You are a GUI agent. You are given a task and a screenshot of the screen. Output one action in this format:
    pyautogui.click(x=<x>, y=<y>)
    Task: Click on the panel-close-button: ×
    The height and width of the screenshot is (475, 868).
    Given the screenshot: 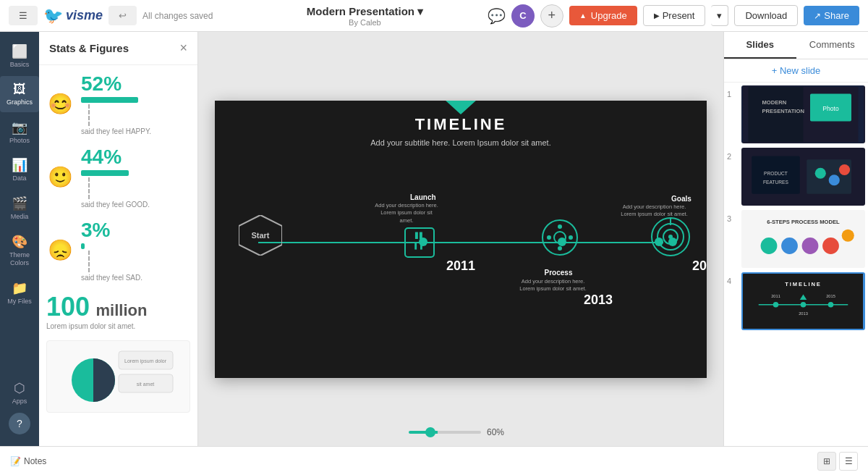 What is the action you would take?
    pyautogui.click(x=184, y=48)
    